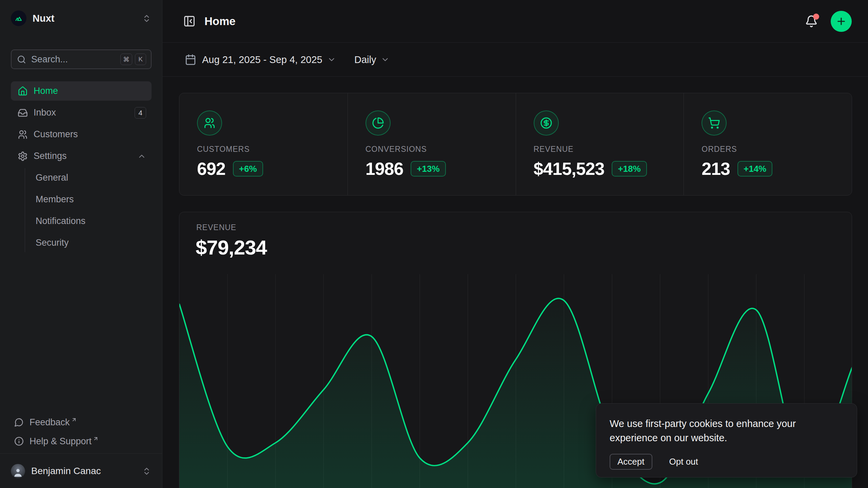 The image size is (868, 488). What do you see at coordinates (19, 441) in the screenshot?
I see `info-circle-icon` at bounding box center [19, 441].